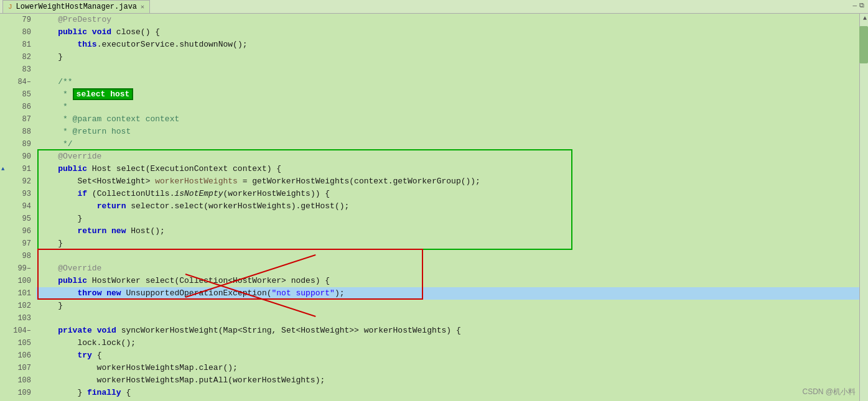 Image resolution: width=868 pixels, height=401 pixels. Describe the element at coordinates (16, 107) in the screenshot. I see `ln-86: 86` at that location.